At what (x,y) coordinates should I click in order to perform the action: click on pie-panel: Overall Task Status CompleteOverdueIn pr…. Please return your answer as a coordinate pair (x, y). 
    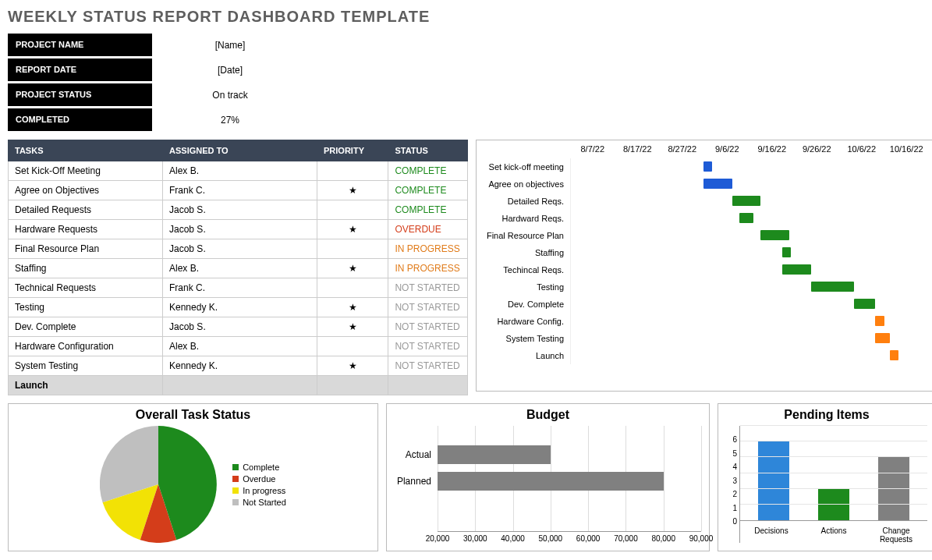
    Looking at the image, I should click on (193, 477).